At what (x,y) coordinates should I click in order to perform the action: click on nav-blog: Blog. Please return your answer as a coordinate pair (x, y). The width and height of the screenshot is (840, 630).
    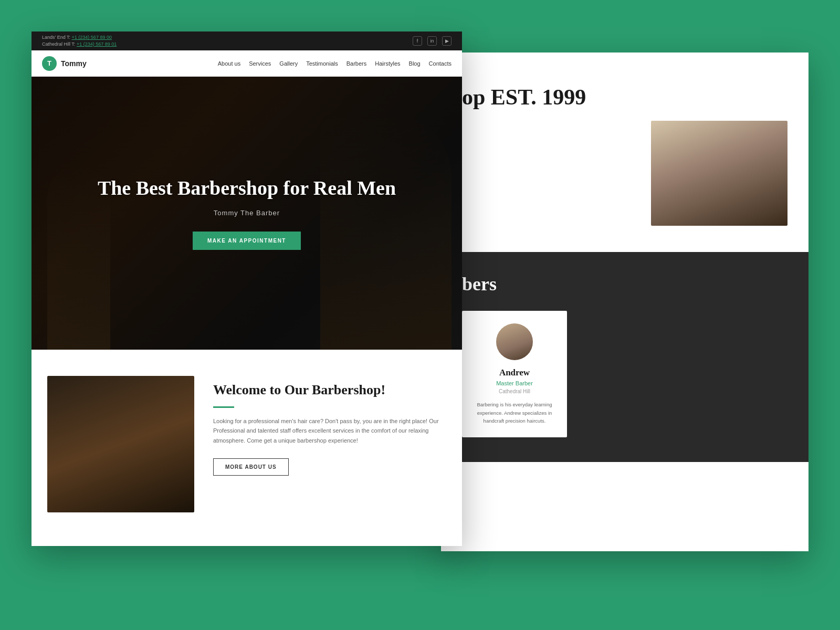
    Looking at the image, I should click on (415, 64).